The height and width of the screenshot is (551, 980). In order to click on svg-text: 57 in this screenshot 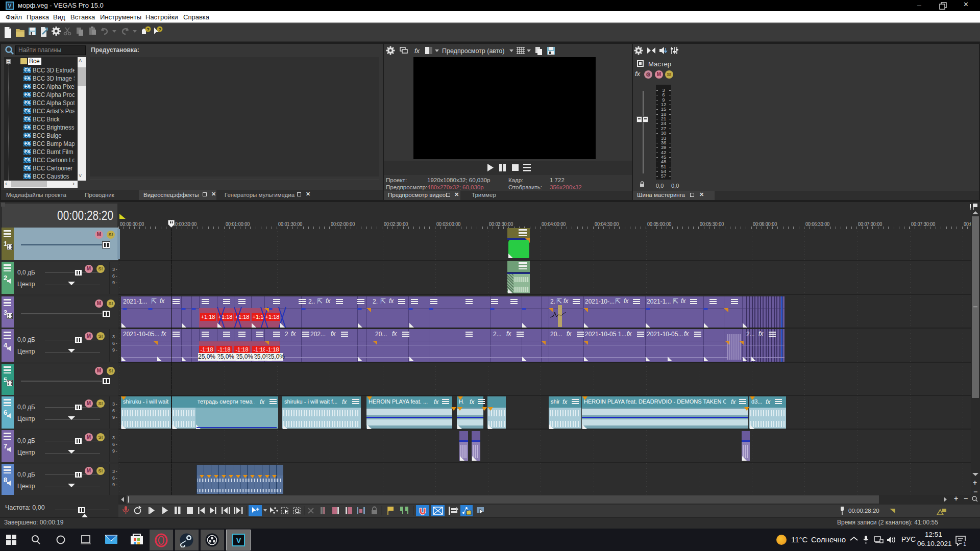, I will do `click(664, 176)`.